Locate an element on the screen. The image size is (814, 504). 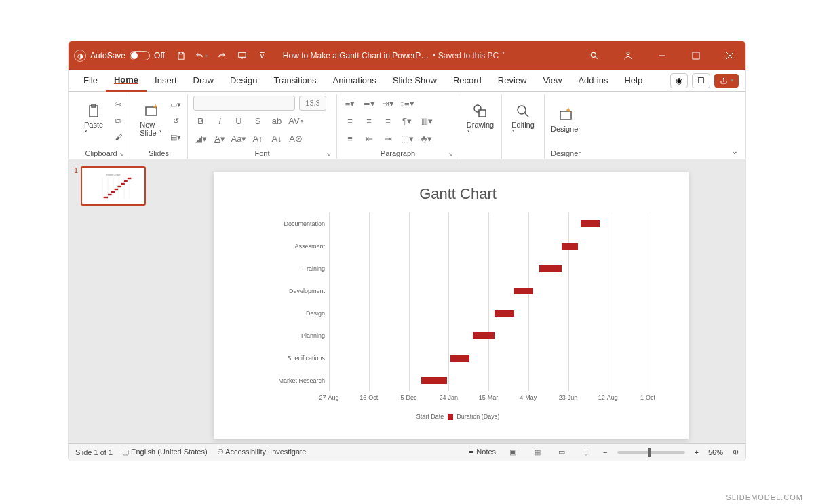
reset-icon: ↺ is located at coordinates (176, 121).